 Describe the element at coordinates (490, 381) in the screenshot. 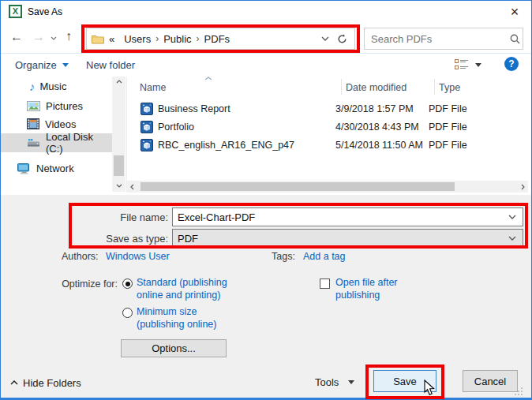

I see `cancel-button: Cancel` at that location.